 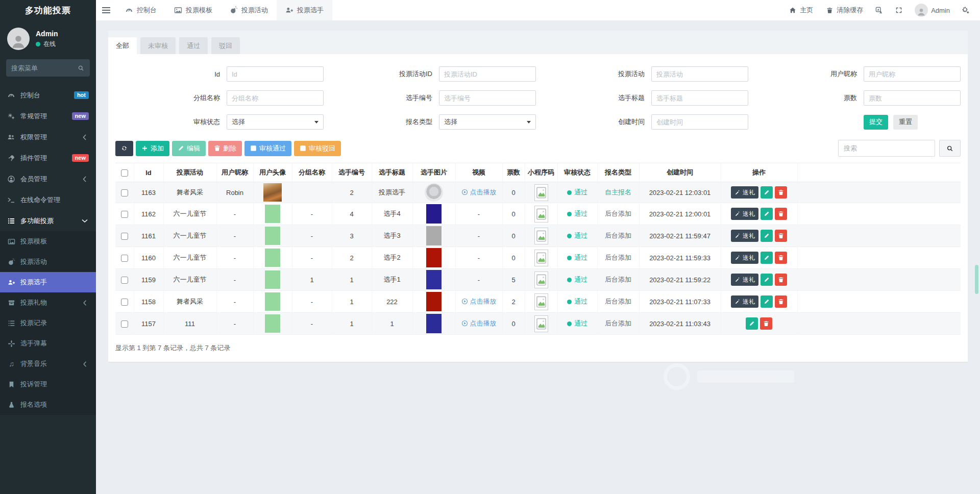 I want to click on brand-title: 多功能投票, so click(x=48, y=11).